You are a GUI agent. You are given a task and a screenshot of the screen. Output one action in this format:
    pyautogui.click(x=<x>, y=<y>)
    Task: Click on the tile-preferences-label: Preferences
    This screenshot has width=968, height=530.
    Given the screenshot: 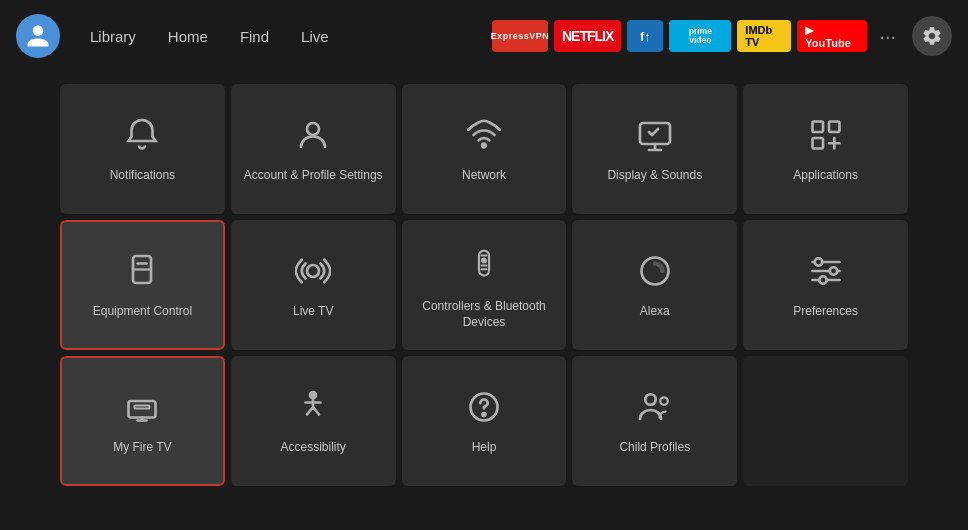 What is the action you would take?
    pyautogui.click(x=826, y=312)
    